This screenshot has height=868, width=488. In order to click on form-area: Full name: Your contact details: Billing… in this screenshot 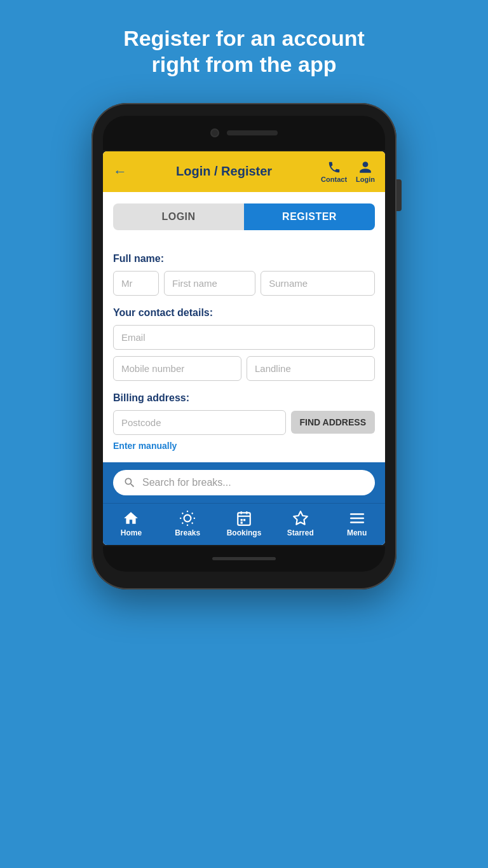, I will do `click(244, 352)`.